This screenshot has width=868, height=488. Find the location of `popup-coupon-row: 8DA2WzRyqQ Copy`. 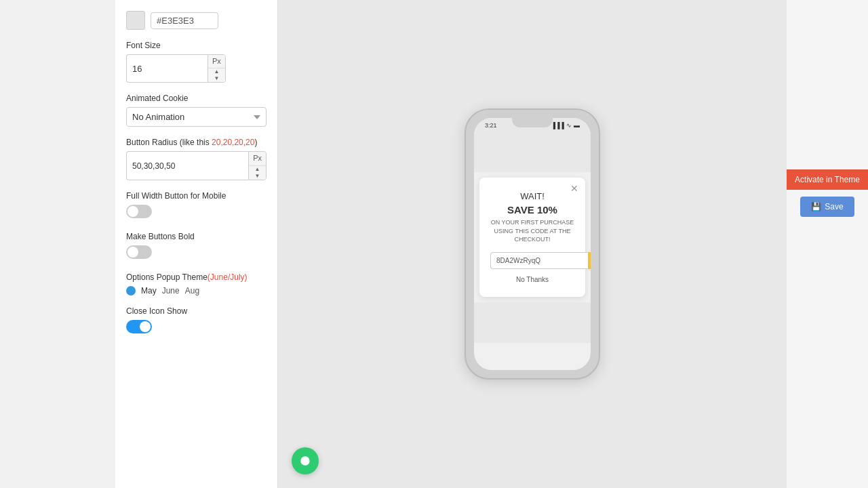

popup-coupon-row: 8DA2WzRyqQ Copy is located at coordinates (532, 260).